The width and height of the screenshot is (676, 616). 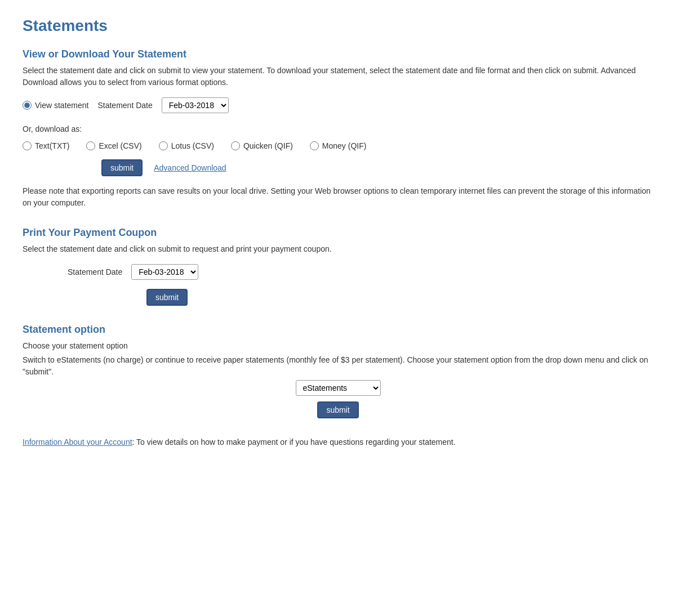 I want to click on option-submit-button: submit, so click(x=338, y=410).